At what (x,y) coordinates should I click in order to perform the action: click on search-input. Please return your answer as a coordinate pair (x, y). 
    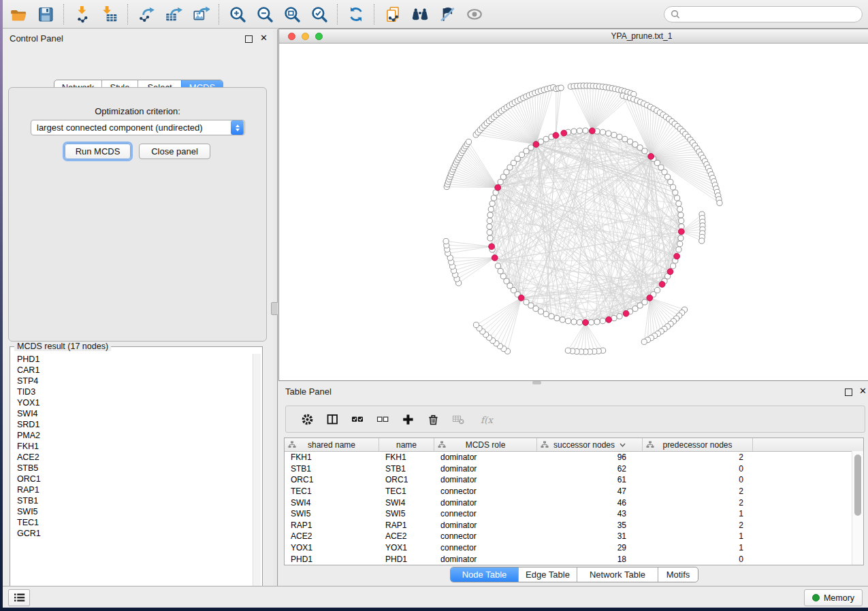
    Looking at the image, I should click on (771, 14).